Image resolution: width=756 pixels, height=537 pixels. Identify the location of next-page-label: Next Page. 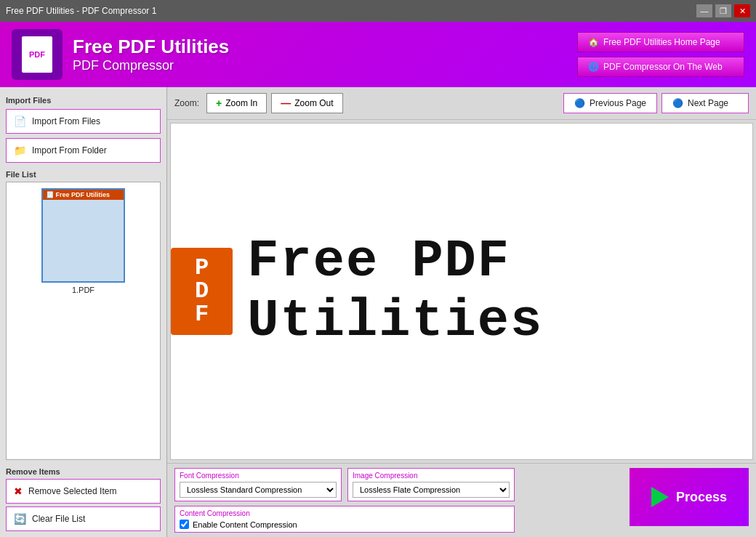
(708, 103).